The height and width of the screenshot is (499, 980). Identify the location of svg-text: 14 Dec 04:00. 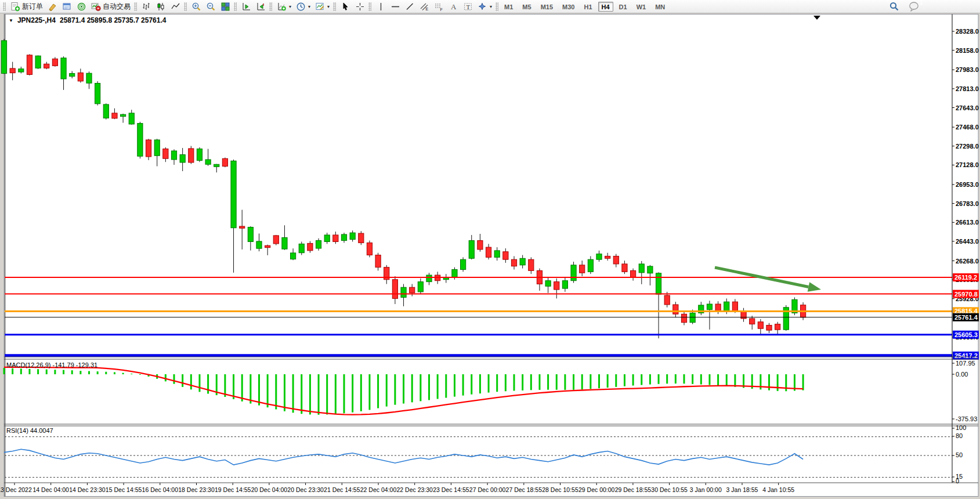
(51, 490).